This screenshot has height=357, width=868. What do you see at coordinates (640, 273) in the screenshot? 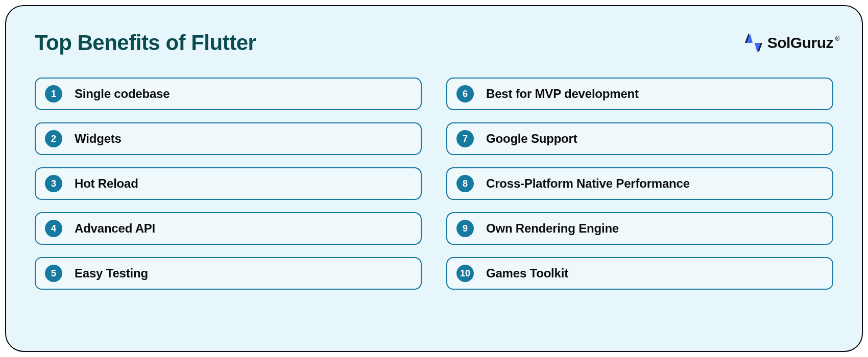
I see `benefit-item: 10 Games Toolkit` at bounding box center [640, 273].